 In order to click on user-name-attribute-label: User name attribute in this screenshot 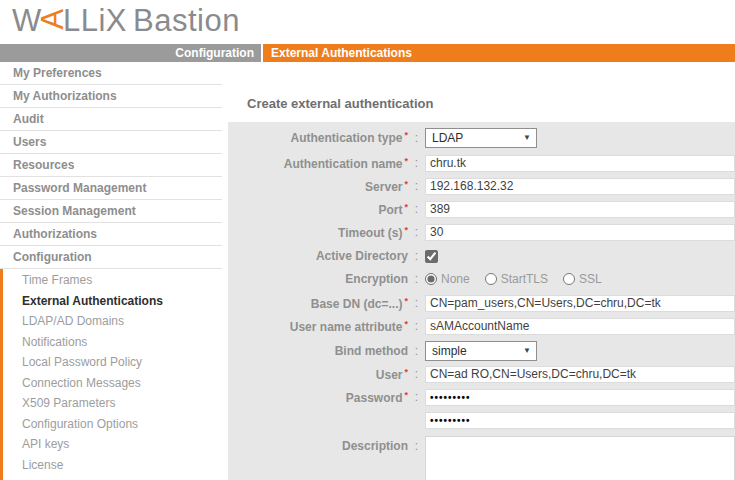, I will do `click(346, 327)`.